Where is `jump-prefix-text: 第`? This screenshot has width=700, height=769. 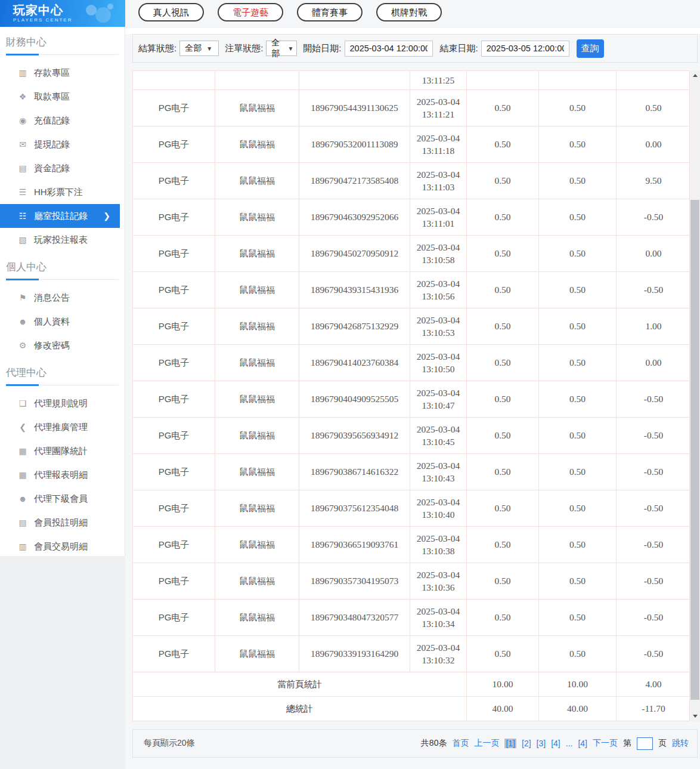 jump-prefix-text: 第 is located at coordinates (627, 743).